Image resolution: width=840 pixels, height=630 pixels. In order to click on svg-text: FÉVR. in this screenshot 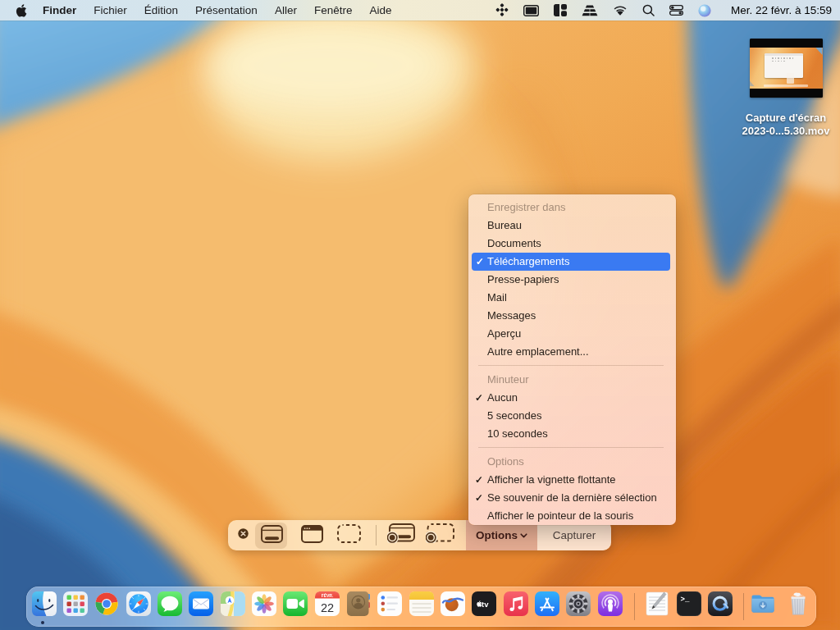, I will do `click(326, 596)`.